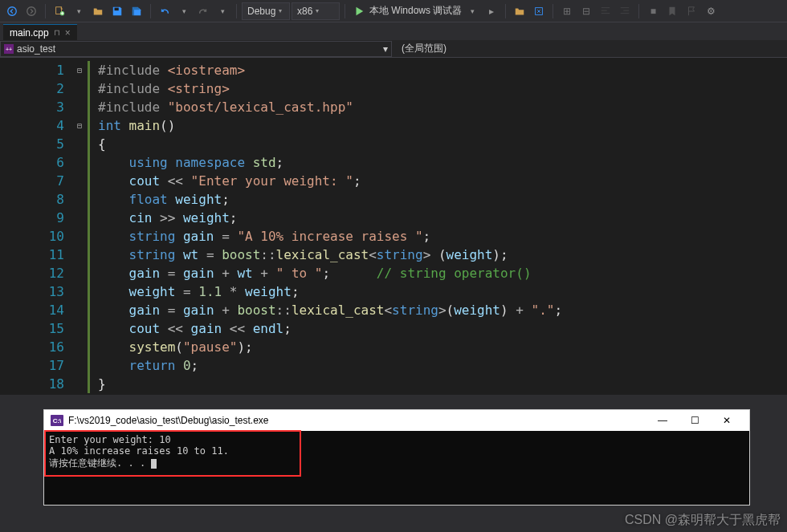  I want to click on new-item-icon, so click(59, 11).